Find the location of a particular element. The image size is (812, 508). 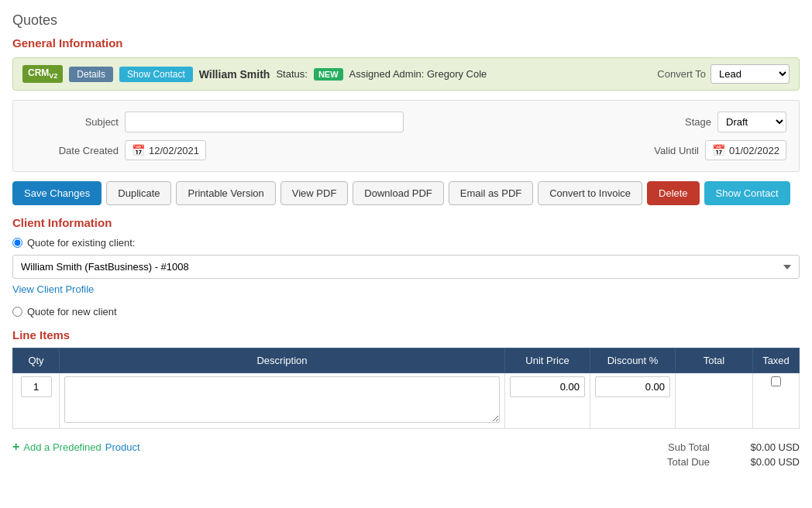

assigned-admin: Assigned Admin: Gregory Cole is located at coordinates (418, 74).